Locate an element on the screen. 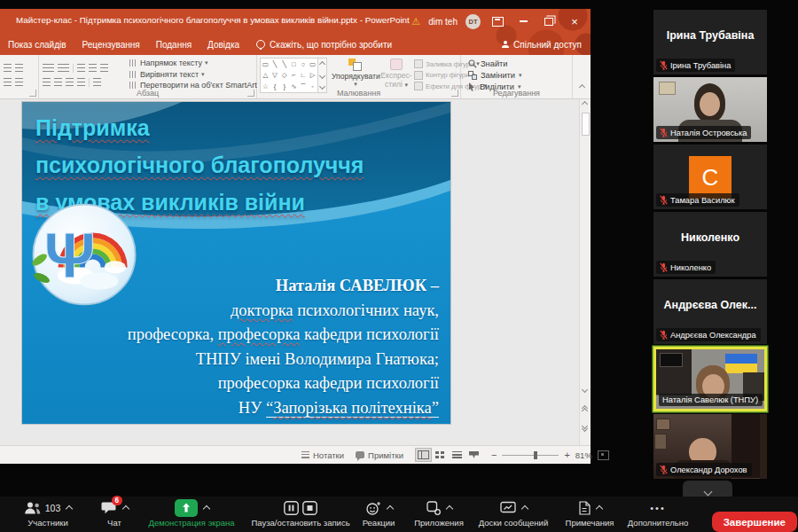 This screenshot has height=532, width=798. align-center-icon is located at coordinates (59, 82).